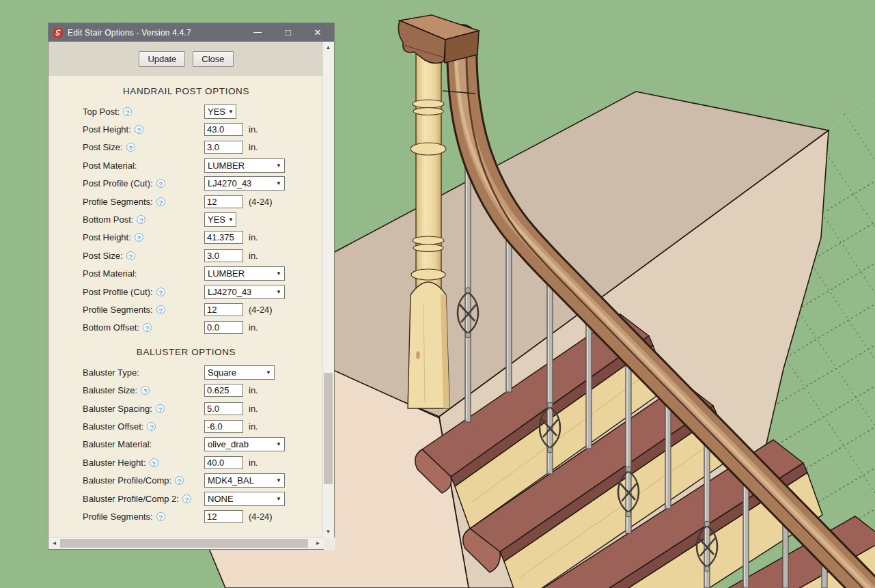 The height and width of the screenshot is (588, 875). I want to click on maximize-button: □, so click(288, 33).